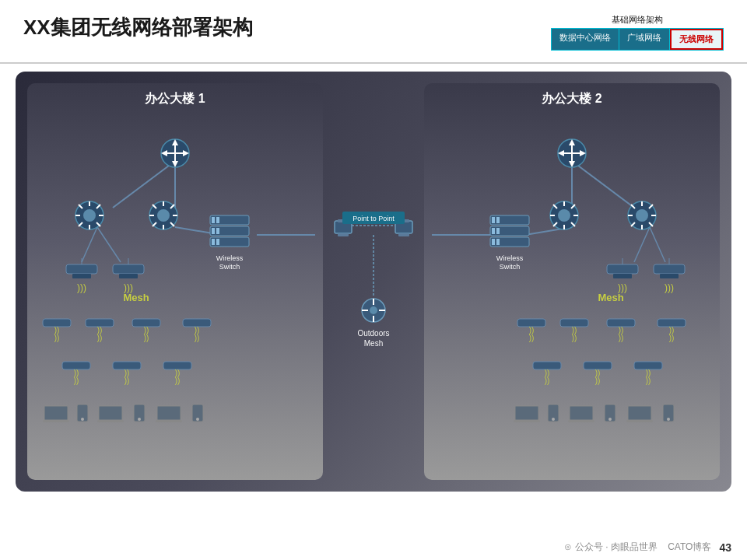 The width and height of the screenshot is (747, 560). I want to click on wechat-icon: ⊙, so click(568, 547).